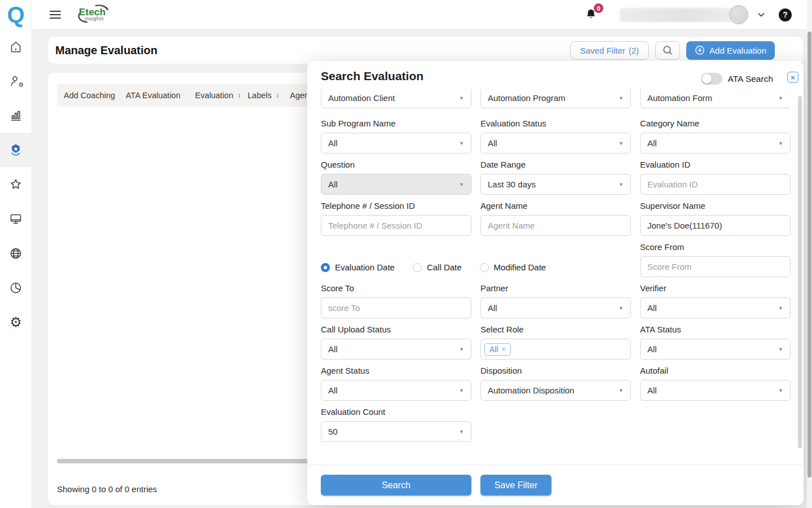  Describe the element at coordinates (94, 15) in the screenshot. I see `etech-insights-logo: Etech Insights` at that location.